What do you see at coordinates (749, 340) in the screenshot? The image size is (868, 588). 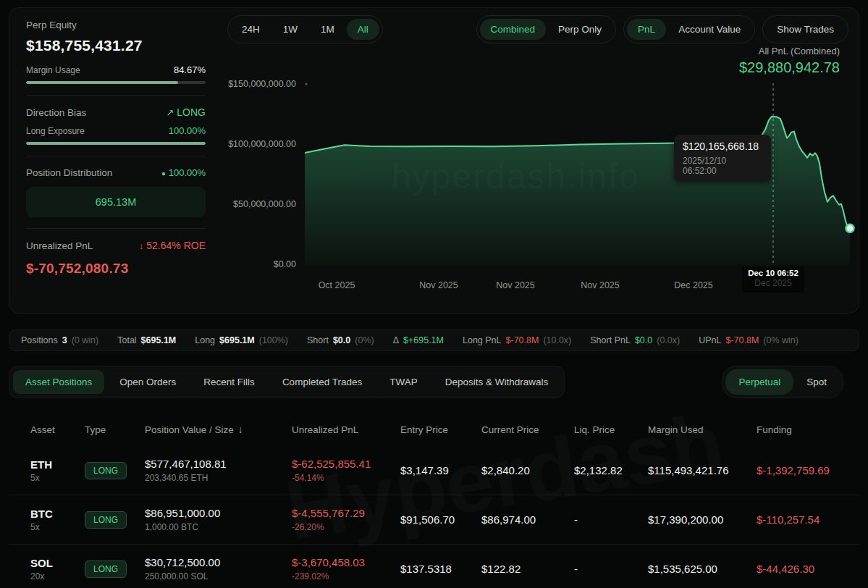 I see `summary-upnl: UPnL$-70.8M(0% win)` at bounding box center [749, 340].